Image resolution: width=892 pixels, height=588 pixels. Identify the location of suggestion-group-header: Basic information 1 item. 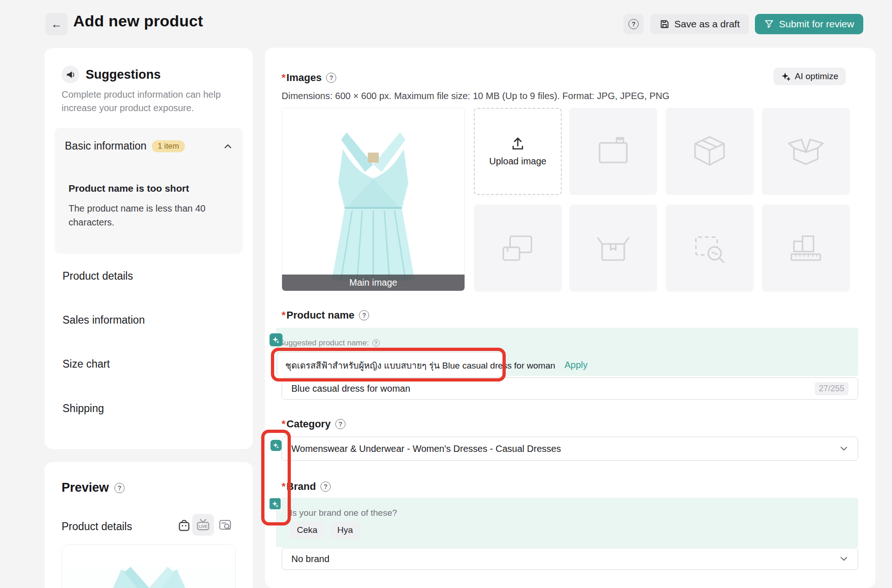
(149, 146).